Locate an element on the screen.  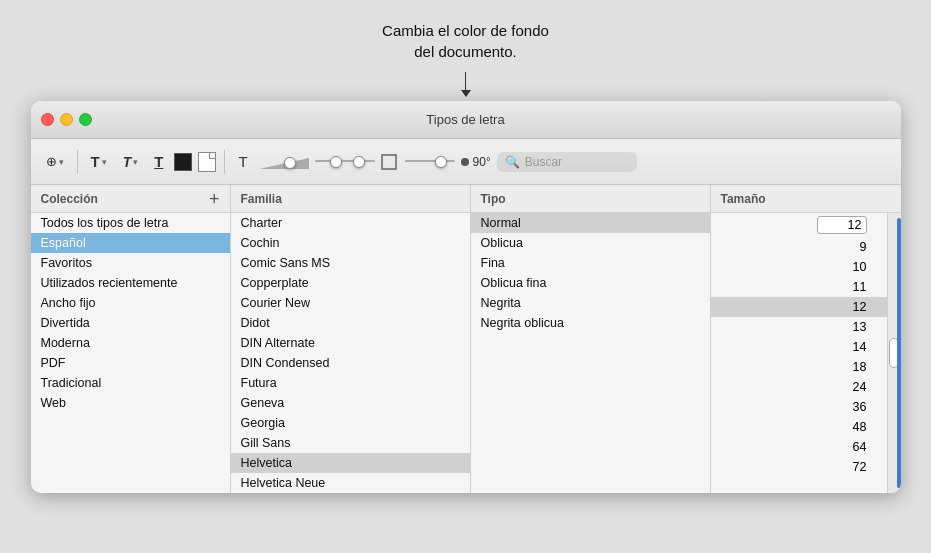
collection-column: Colección + Todos los tipos de letraEspa… is located at coordinates (131, 339).